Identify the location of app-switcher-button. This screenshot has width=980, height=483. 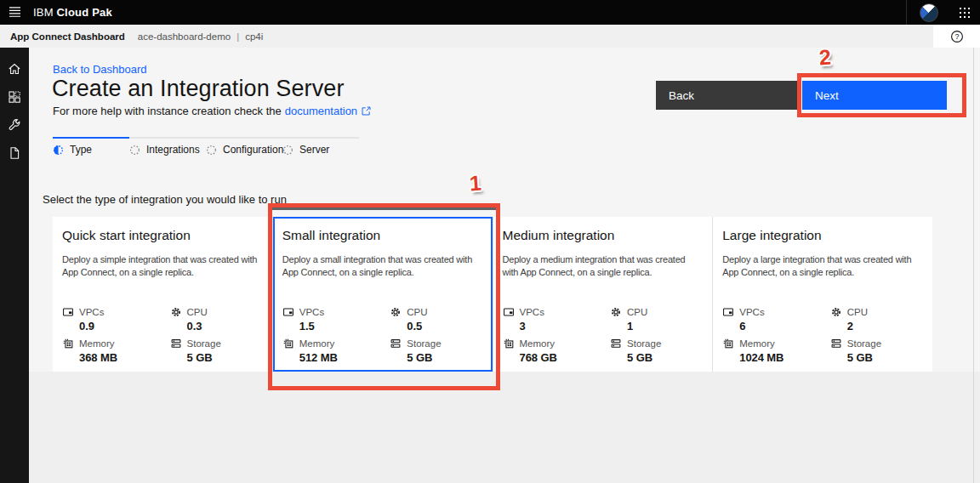
(965, 12).